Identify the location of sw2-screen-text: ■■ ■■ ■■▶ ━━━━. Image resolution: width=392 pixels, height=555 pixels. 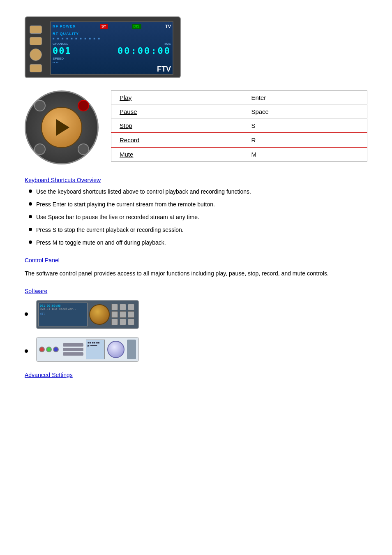
(95, 345).